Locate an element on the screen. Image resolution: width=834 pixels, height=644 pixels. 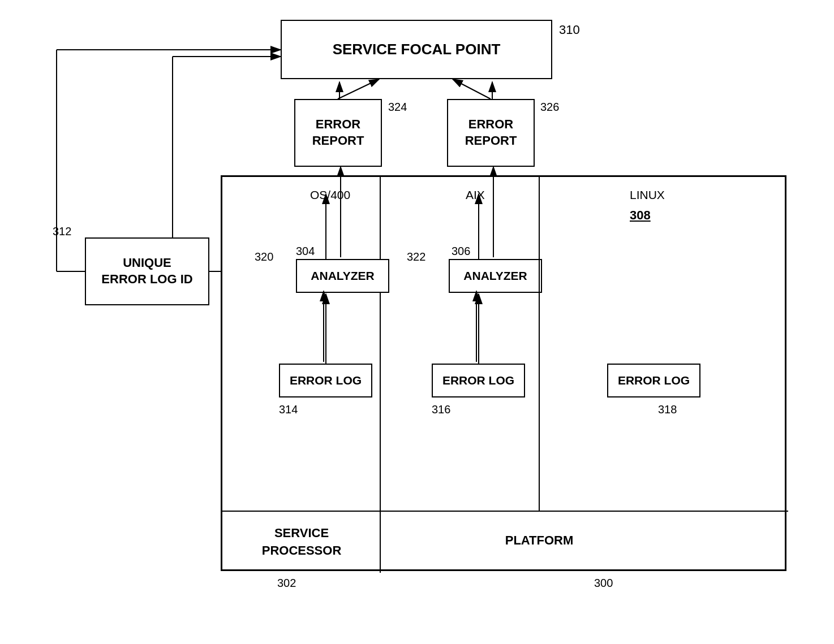
error-log-318-box: ERROR LOG is located at coordinates (654, 381).